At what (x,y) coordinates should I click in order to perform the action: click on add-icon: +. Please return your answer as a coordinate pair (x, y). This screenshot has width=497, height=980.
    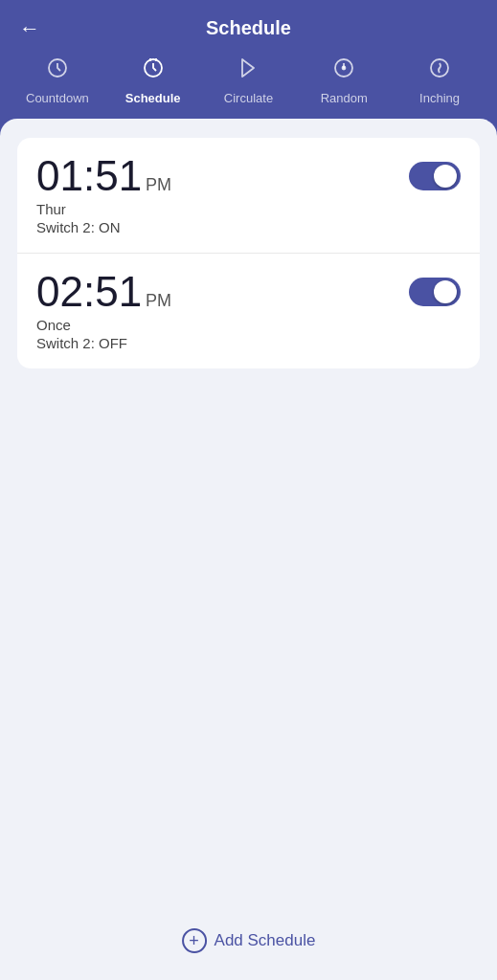
    Looking at the image, I should click on (194, 941).